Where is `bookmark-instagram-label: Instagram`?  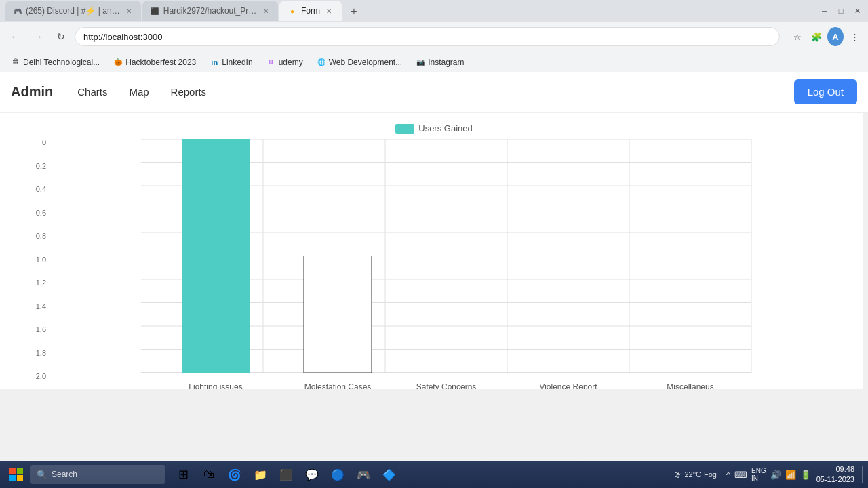 bookmark-instagram-label: Instagram is located at coordinates (446, 62).